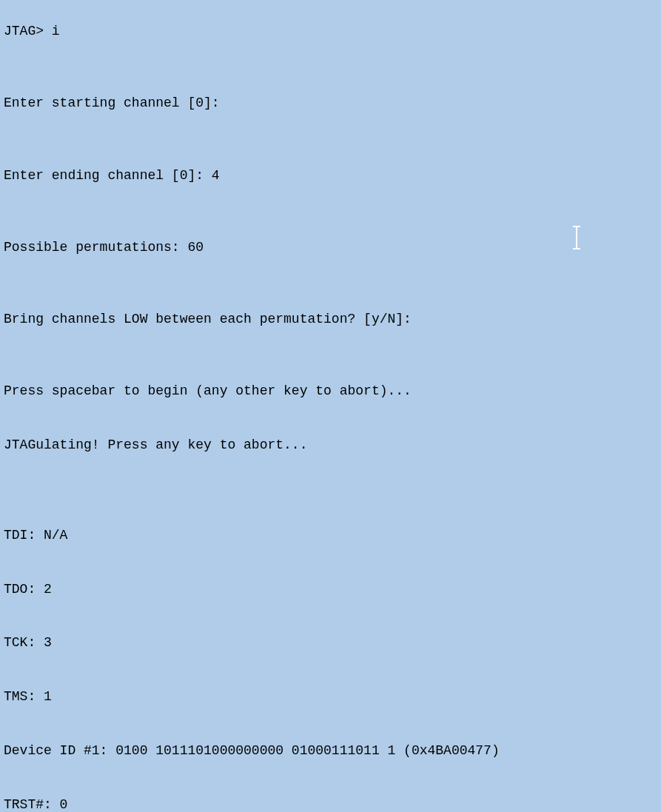 This screenshot has height=812, width=661. Describe the element at coordinates (330, 804) in the screenshot. I see `terminal-line: TRST#: 0` at that location.